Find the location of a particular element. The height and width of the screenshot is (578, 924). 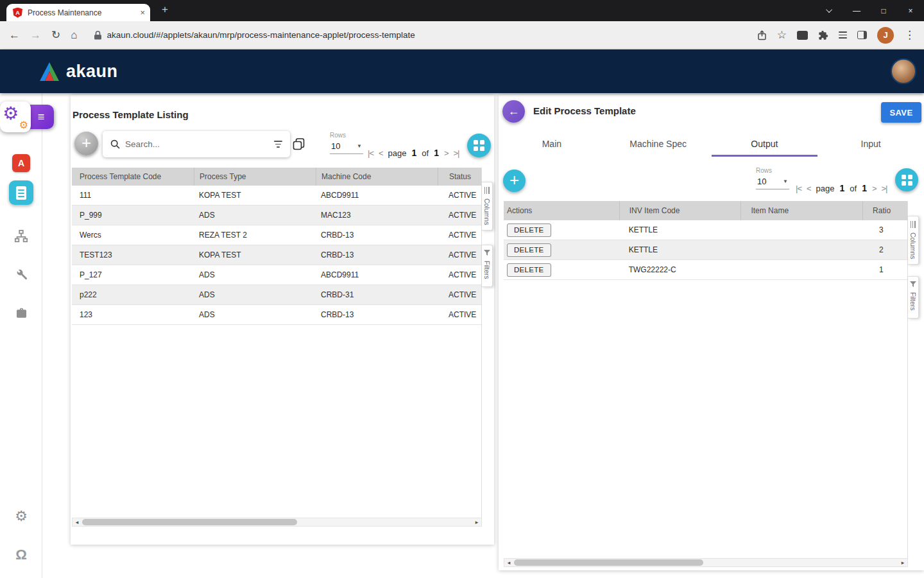

browser-profile-avatar: J is located at coordinates (886, 35).